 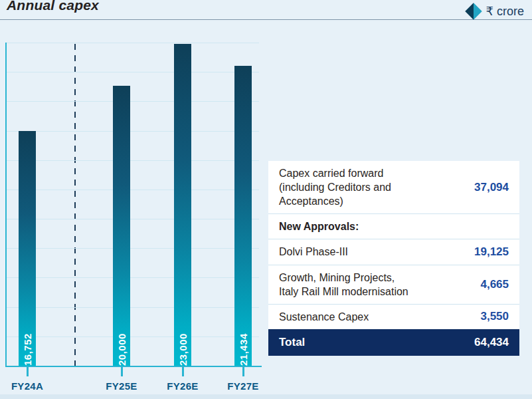 I want to click on row-value: 64,434, so click(x=474, y=342).